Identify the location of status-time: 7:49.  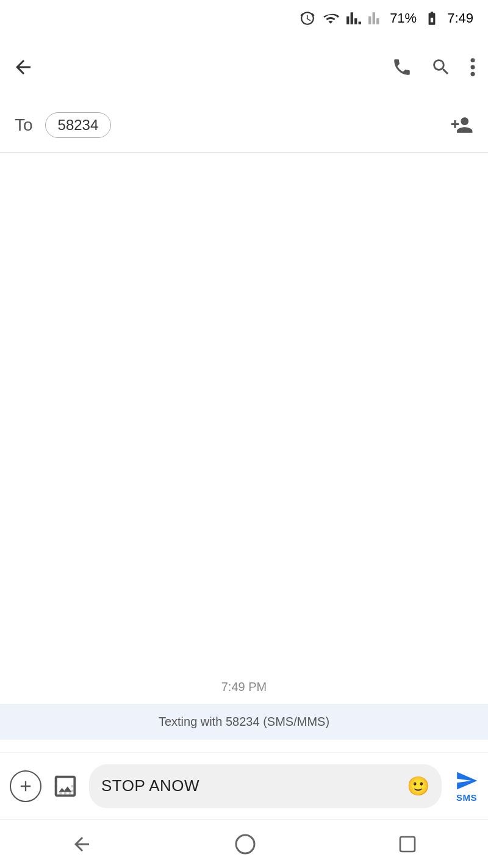
(460, 18).